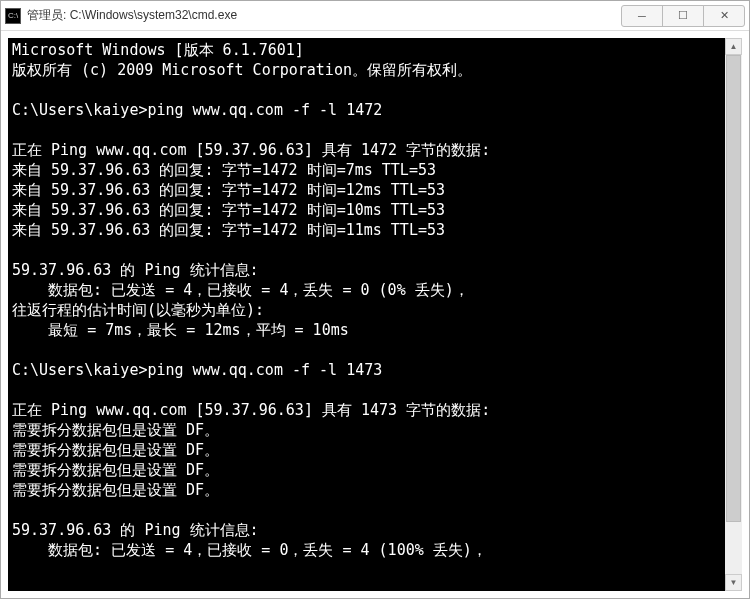  Describe the element at coordinates (734, 582) in the screenshot. I see `scroll-down-button: ▼` at that location.